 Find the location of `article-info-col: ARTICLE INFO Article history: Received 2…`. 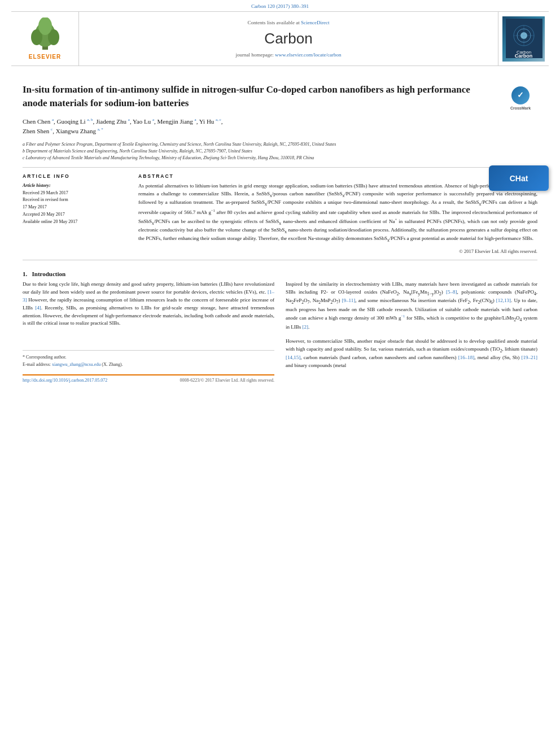

article-info-col: ARTICLE INFO Article history: Received 2… is located at coordinates (75, 213).